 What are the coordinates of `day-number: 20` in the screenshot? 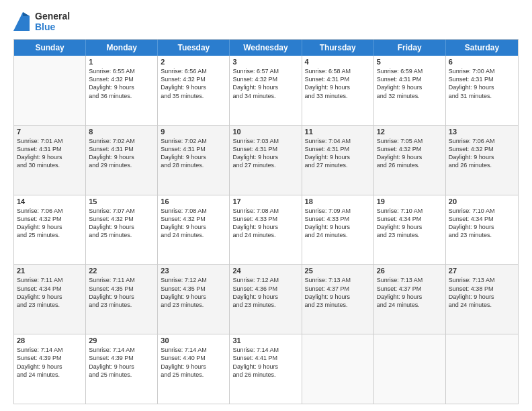 It's located at (482, 201).